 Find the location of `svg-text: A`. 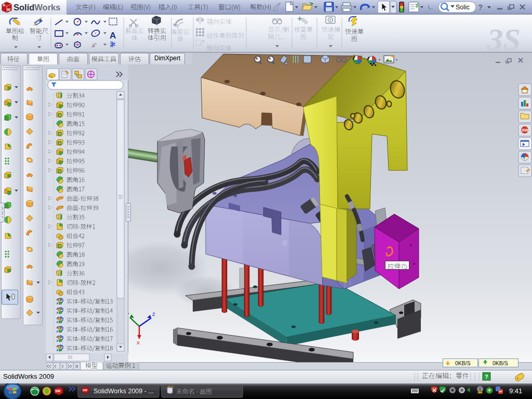

svg-text: A is located at coordinates (113, 35).